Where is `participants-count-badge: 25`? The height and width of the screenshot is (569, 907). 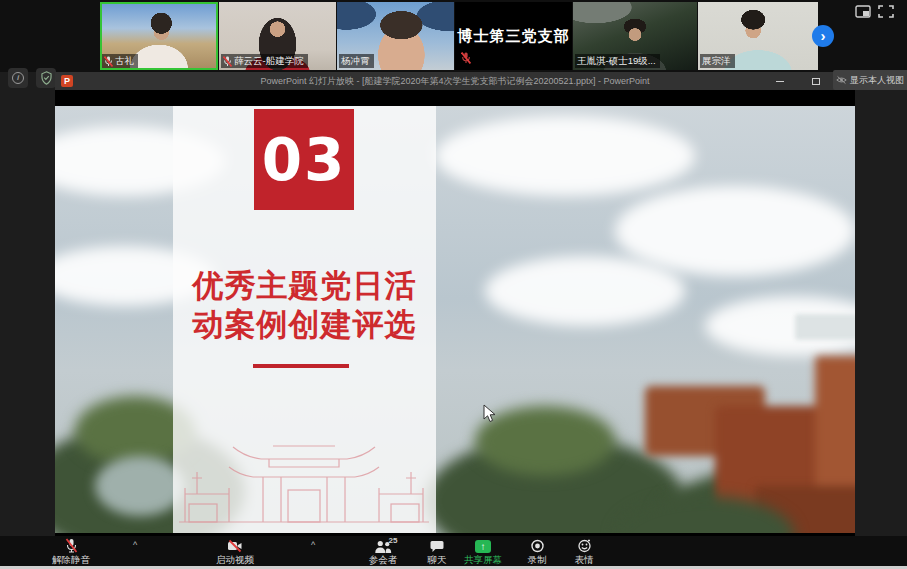
participants-count-badge: 25 is located at coordinates (394, 540).